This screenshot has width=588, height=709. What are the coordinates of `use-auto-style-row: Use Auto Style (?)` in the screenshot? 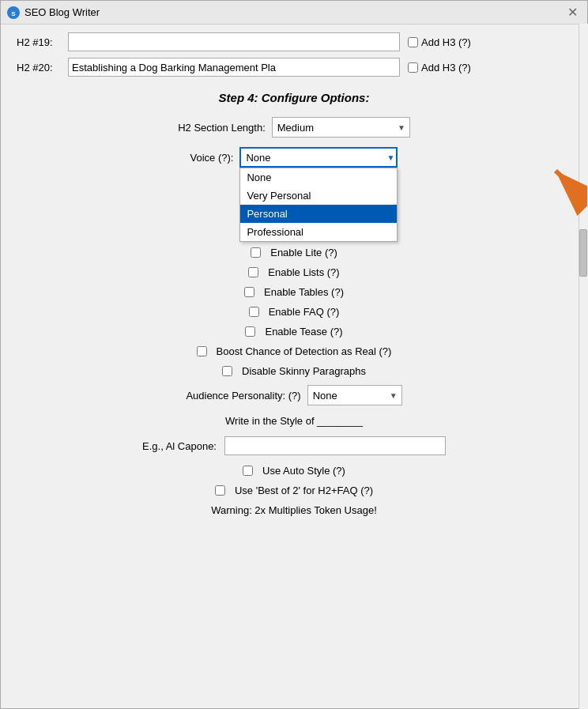 It's located at (294, 471).